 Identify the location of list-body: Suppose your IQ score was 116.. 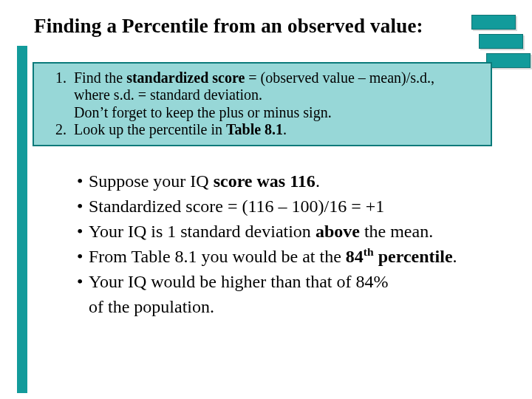
(204, 181).